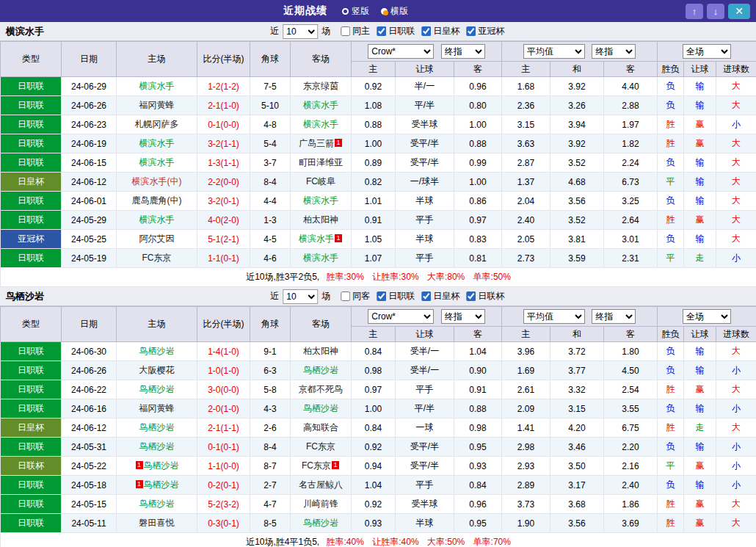  What do you see at coordinates (157, 239) in the screenshot?
I see `home-team-link: 阿尔艾因` at bounding box center [157, 239].